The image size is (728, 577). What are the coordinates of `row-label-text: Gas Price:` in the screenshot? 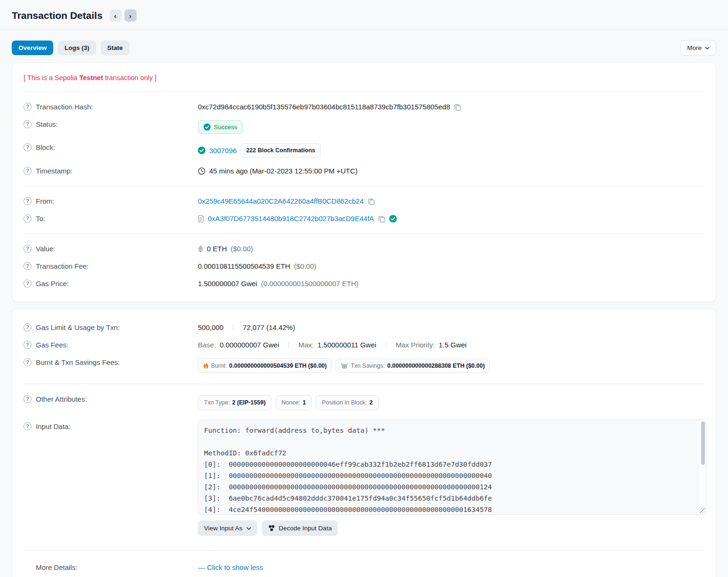 It's located at (52, 284).